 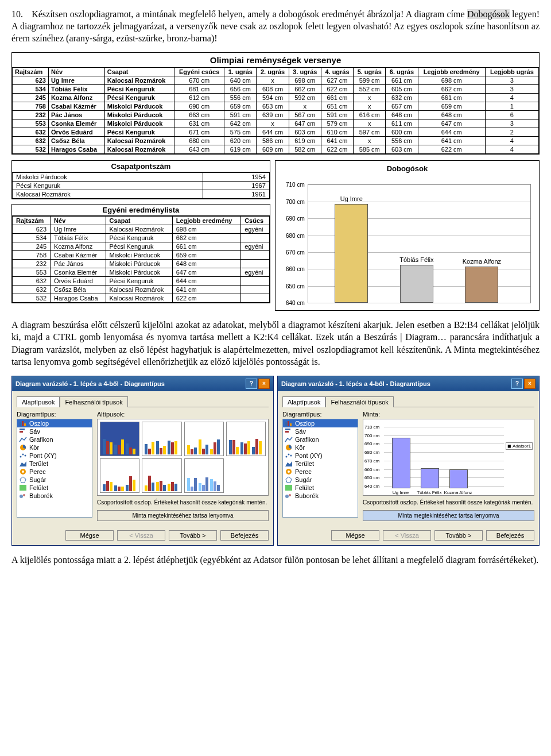 What do you see at coordinates (449, 457) in the screenshot?
I see `preview-chart: ◼ Adatsor1 640 cm650 cm660 cm670 cm680 c…` at bounding box center [449, 457].